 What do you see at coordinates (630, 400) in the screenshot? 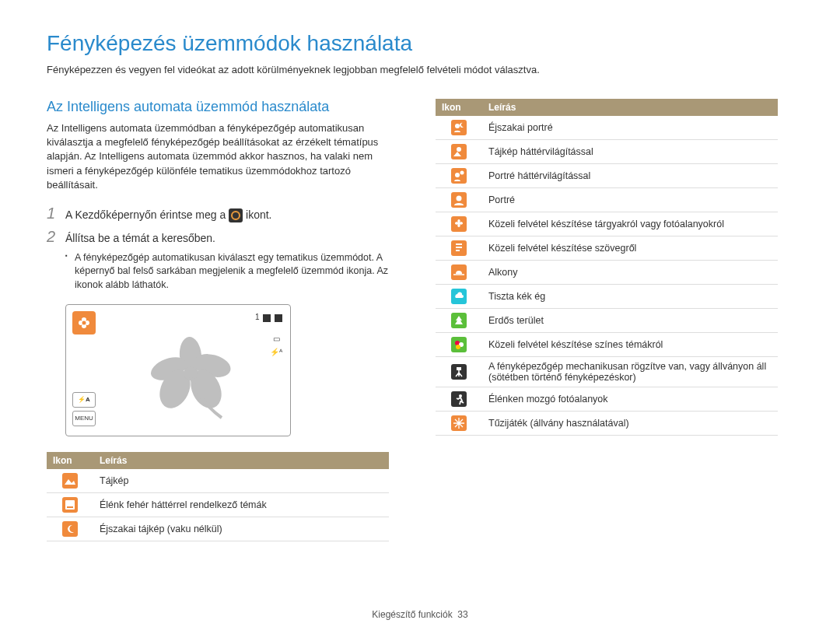
I see `right_table-label: Élénken mozgó fotóalanyok` at bounding box center [630, 400].